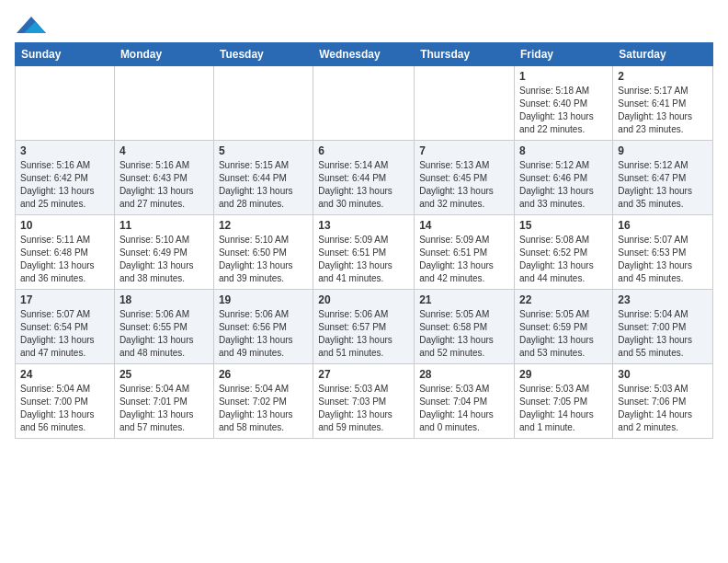  What do you see at coordinates (564, 178) in the screenshot?
I see `calendar-cell: 8Sunrise: 5:12 AM Sunset: 6:46 PM Daylig…` at bounding box center [564, 178].